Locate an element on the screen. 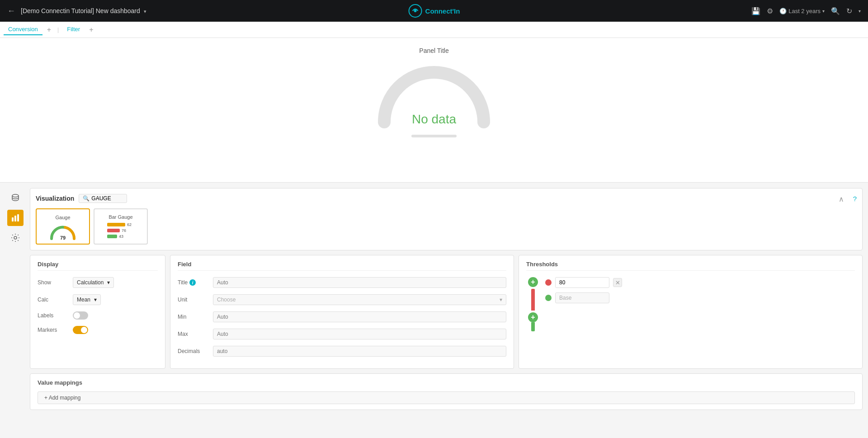  topbar: ← [Demo Connectin Tutorial] New dashboar… is located at coordinates (434, 11).